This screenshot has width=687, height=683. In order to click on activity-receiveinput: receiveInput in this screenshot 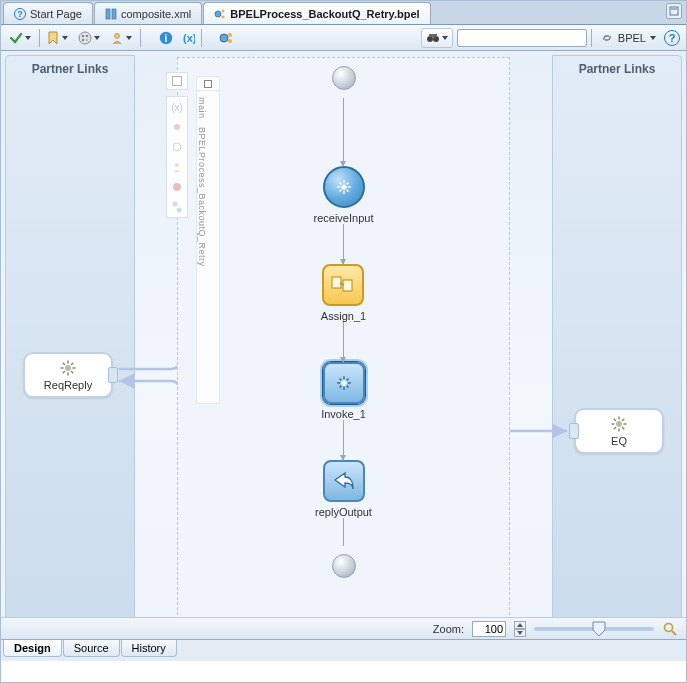, I will do `click(344, 195)`.